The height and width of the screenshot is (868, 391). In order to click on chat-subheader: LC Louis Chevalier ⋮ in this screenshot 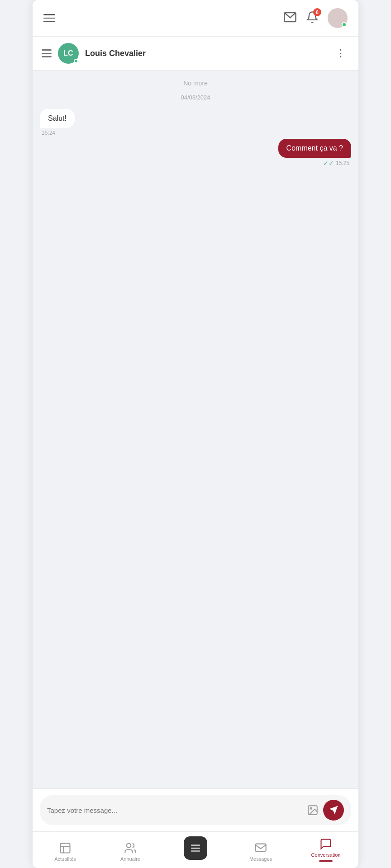, I will do `click(196, 53)`.